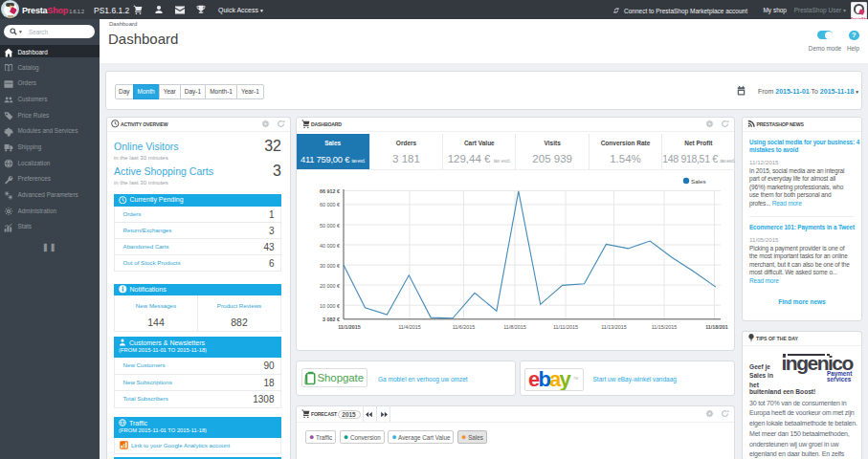 Image resolution: width=868 pixels, height=459 pixels. I want to click on svg-text: 11/6/2015, so click(464, 327).